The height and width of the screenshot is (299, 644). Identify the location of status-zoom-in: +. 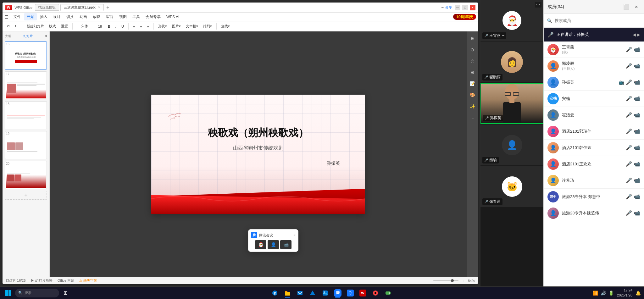
(463, 281).